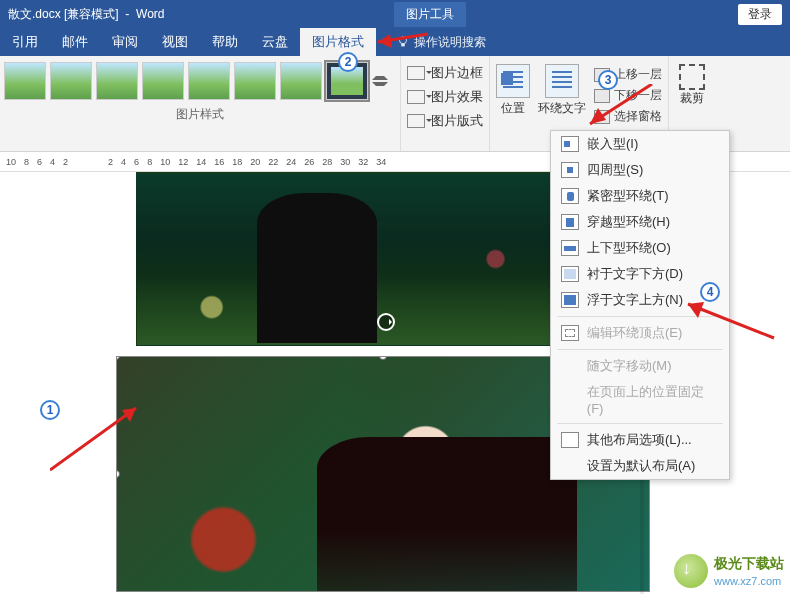 The height and width of the screenshot is (594, 790). Describe the element at coordinates (640, 196) in the screenshot. I see `wrap-tight-item: 紧密型环绕(T)` at that location.